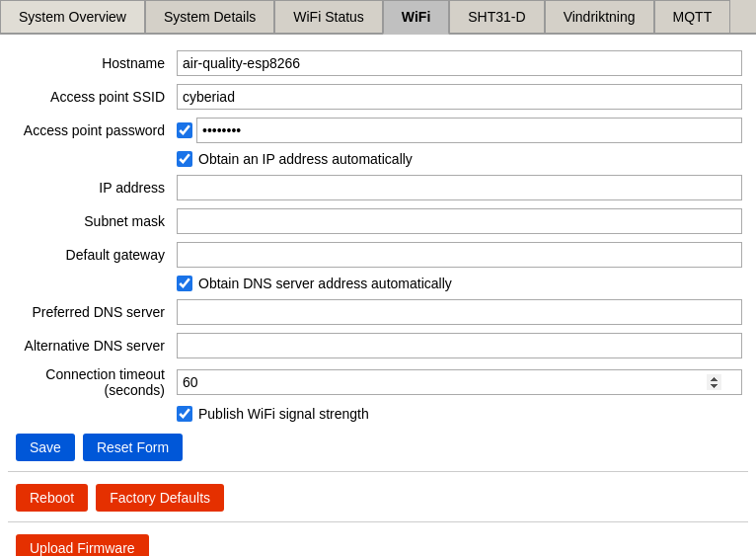 The width and height of the screenshot is (756, 556). I want to click on tab-system-overview: System Overview, so click(73, 16).